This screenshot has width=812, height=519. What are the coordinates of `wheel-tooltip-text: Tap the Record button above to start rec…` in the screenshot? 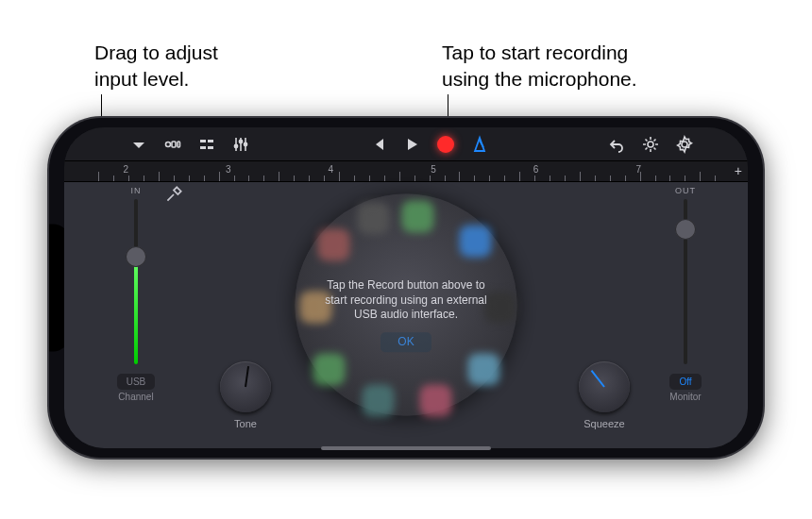 It's located at (406, 300).